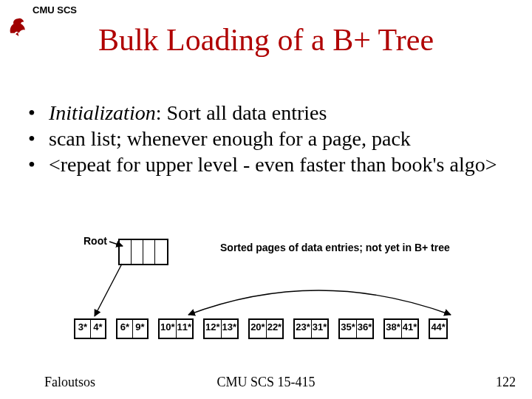 The image size is (532, 399). What do you see at coordinates (90, 329) in the screenshot?
I see `leaf-page: 3*4*` at bounding box center [90, 329].